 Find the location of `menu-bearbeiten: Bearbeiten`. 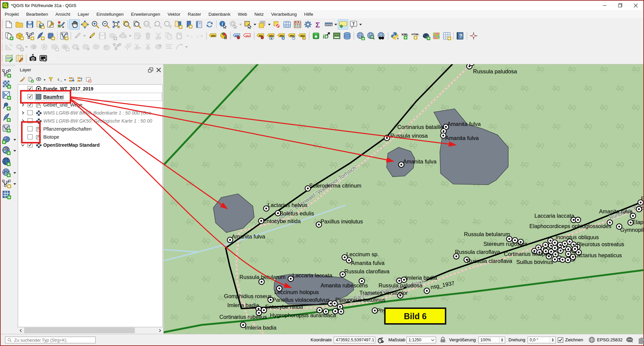

menu-bearbeiten: Bearbeiten is located at coordinates (37, 14).